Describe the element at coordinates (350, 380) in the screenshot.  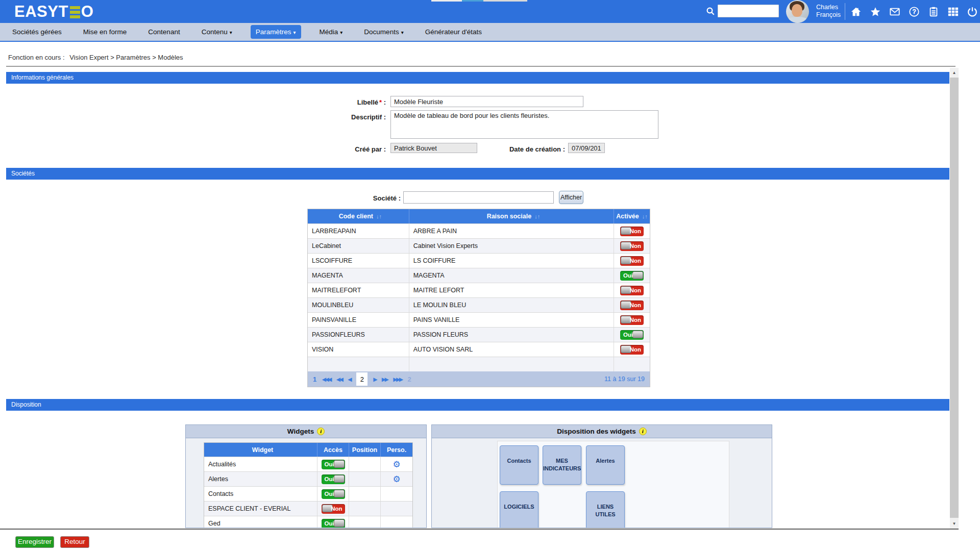
I see `pagination-prev-icon: ◀` at that location.